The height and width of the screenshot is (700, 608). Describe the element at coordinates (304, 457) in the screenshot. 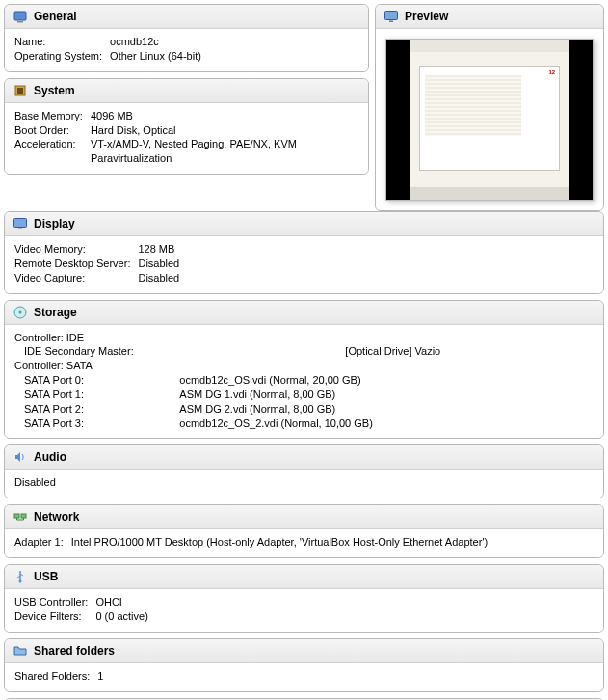

I see `audio-header: Audio` at that location.